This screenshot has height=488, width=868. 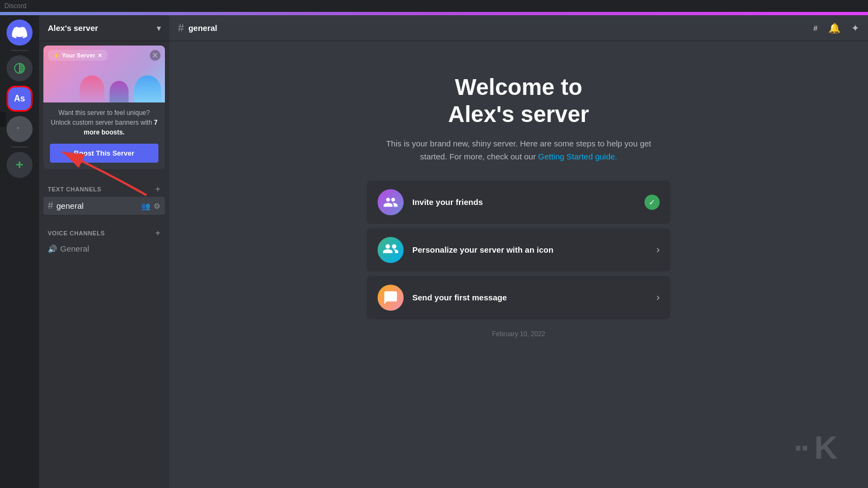 I want to click on message-icon, so click(x=391, y=298).